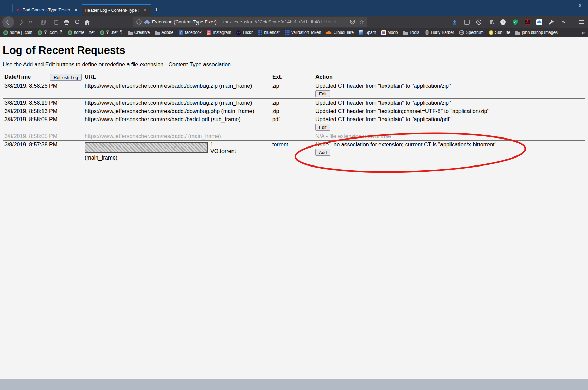  I want to click on tab-title: Header Log - Content-Type Fixer, so click(113, 10).